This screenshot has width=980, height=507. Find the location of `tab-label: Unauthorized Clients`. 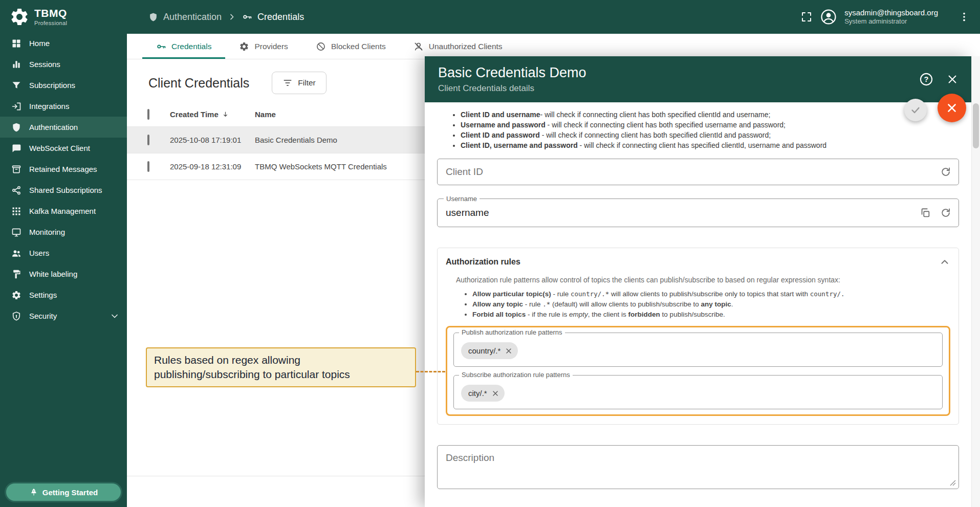

tab-label: Unauthorized Clients is located at coordinates (466, 47).